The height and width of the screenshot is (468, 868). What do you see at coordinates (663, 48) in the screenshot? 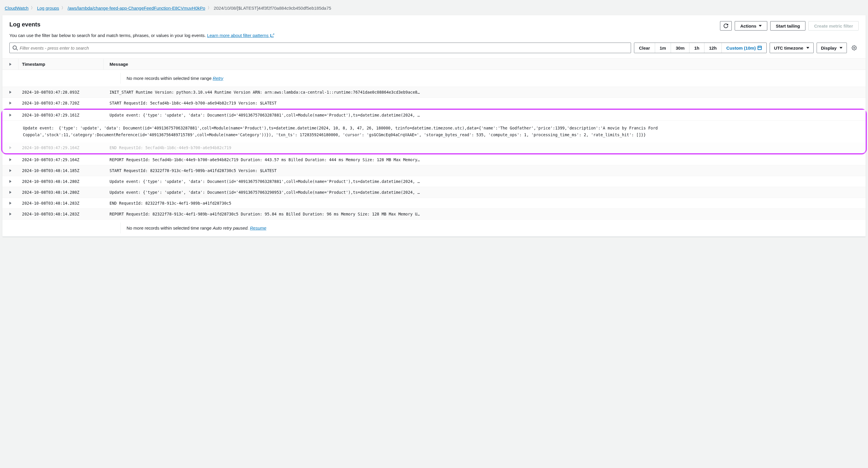
I see `range-1m: 1m` at bounding box center [663, 48].